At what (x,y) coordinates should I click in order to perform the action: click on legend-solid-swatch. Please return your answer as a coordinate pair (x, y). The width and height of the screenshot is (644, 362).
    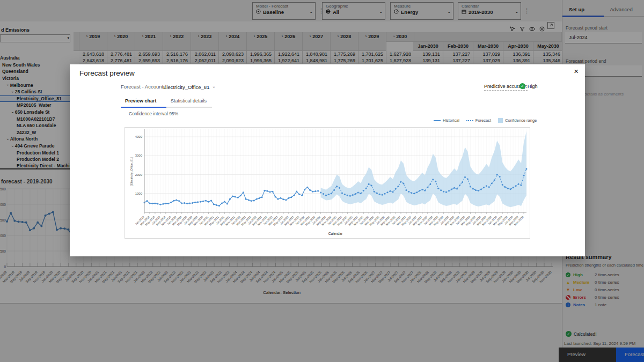
    Looking at the image, I should click on (437, 121).